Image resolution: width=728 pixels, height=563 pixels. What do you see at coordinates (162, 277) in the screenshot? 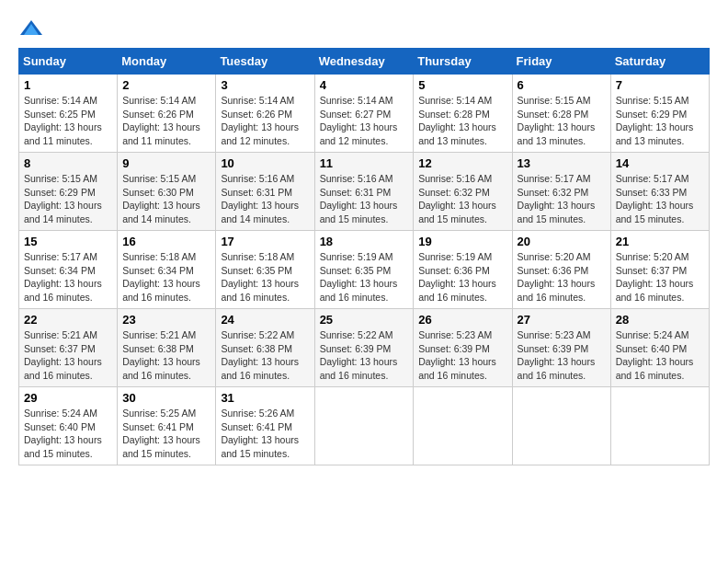
I see `day-detail: Sunrise: 5:18 AMSunset: 6:34 PMDaylight:…` at bounding box center [162, 277].